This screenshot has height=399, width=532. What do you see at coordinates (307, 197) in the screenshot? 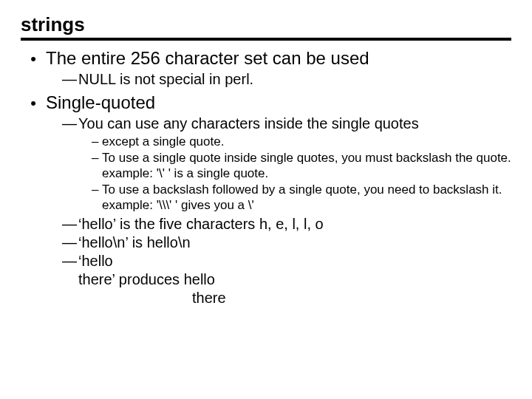
I see `l3c-text: To use a backslash followed by a single …` at bounding box center [307, 197].